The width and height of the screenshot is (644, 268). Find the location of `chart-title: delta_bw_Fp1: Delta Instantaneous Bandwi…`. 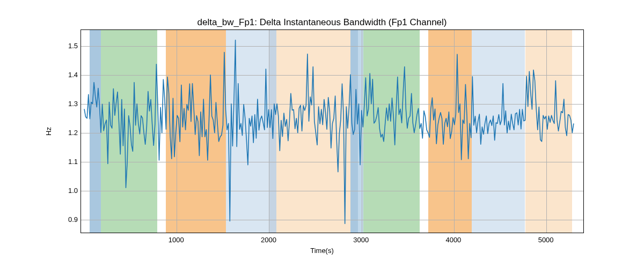

chart-title: delta_bw_Fp1: Delta Instantaneous Bandwi… is located at coordinates (322, 23).